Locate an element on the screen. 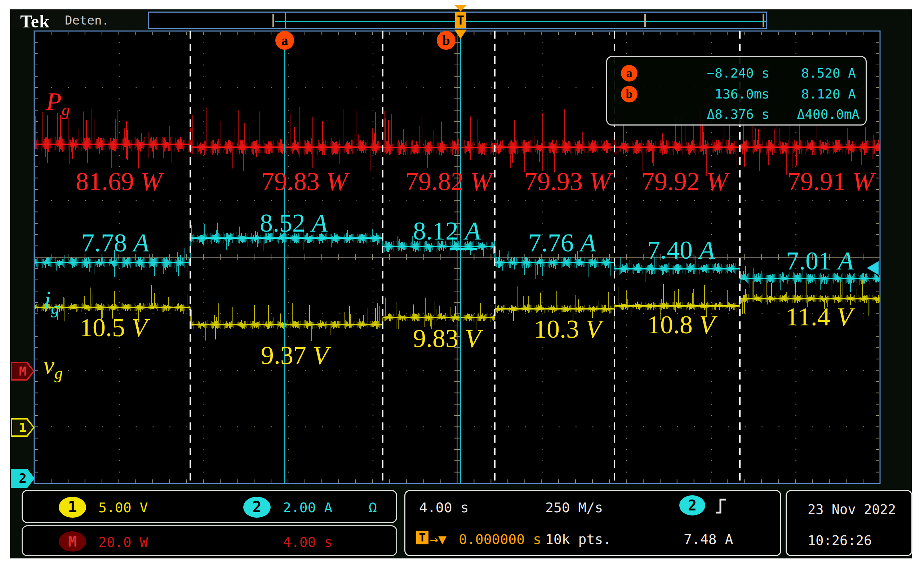 The width and height of the screenshot is (924, 566). record-length: 10k pts. is located at coordinates (578, 539).